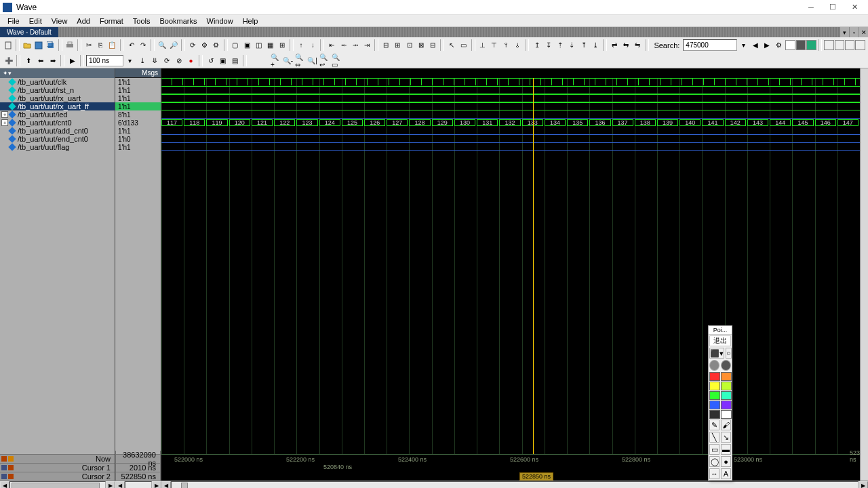 This screenshot has width=868, height=488. I want to click on menu-view: View, so click(60, 20).